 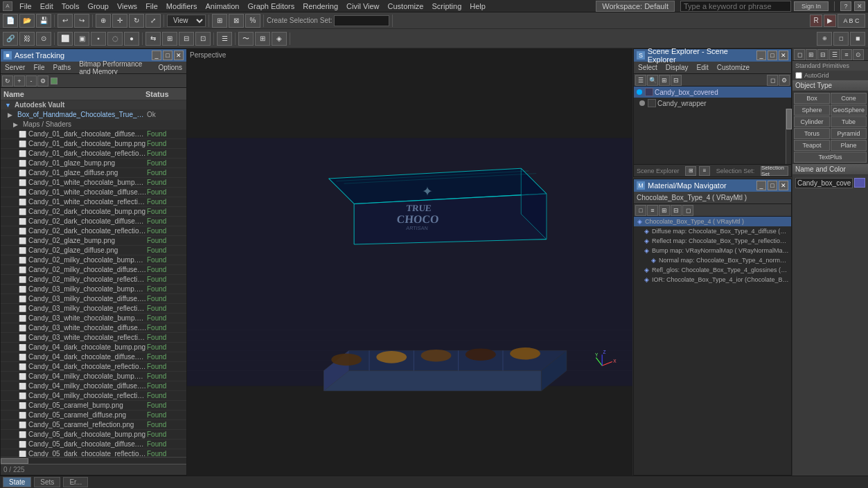 What do you see at coordinates (71, 6) in the screenshot?
I see `menu-tools: Tools` at bounding box center [71, 6].